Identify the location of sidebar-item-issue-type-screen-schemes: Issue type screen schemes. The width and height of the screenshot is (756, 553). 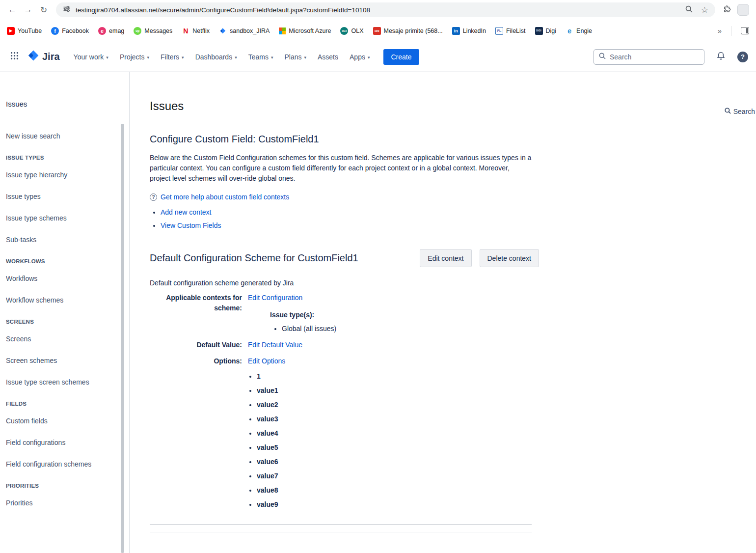
(60, 382).